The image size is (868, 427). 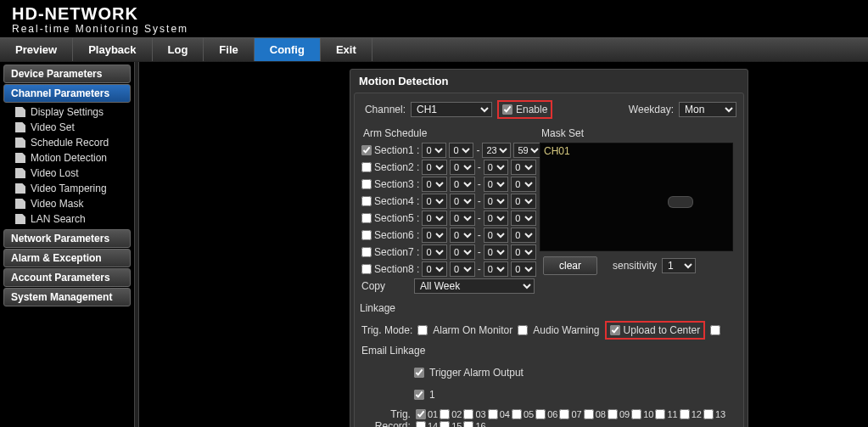 What do you see at coordinates (451, 110) in the screenshot?
I see `channel-select: CH1` at bounding box center [451, 110].